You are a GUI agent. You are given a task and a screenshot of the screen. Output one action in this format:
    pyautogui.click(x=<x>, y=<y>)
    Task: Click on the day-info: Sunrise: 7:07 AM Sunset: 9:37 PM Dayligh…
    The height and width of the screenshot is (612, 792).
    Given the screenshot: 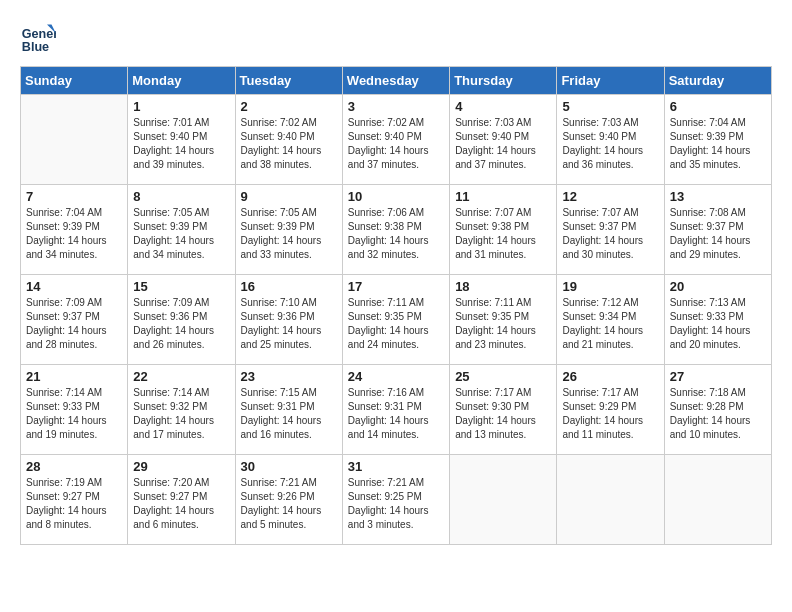 What is the action you would take?
    pyautogui.click(x=610, y=234)
    